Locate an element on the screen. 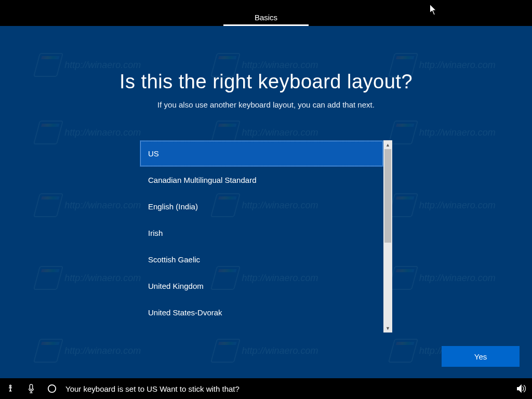 The image size is (532, 399). list-item: US is located at coordinates (262, 154).